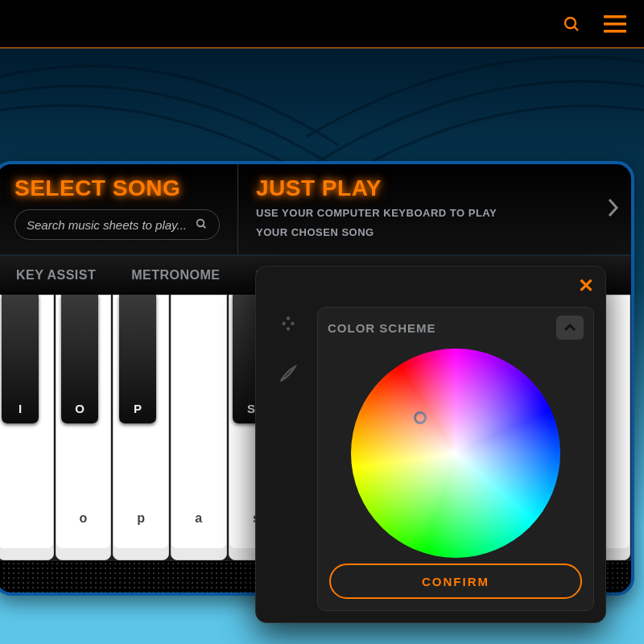 This screenshot has width=644, height=644. What do you see at coordinates (20, 359) in the screenshot?
I see `black-key: I` at bounding box center [20, 359].